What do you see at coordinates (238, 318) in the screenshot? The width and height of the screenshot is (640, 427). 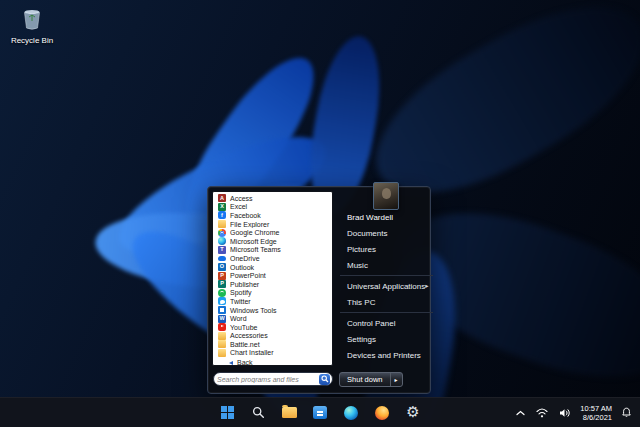 I see `menu-item-label: Word` at bounding box center [238, 318].